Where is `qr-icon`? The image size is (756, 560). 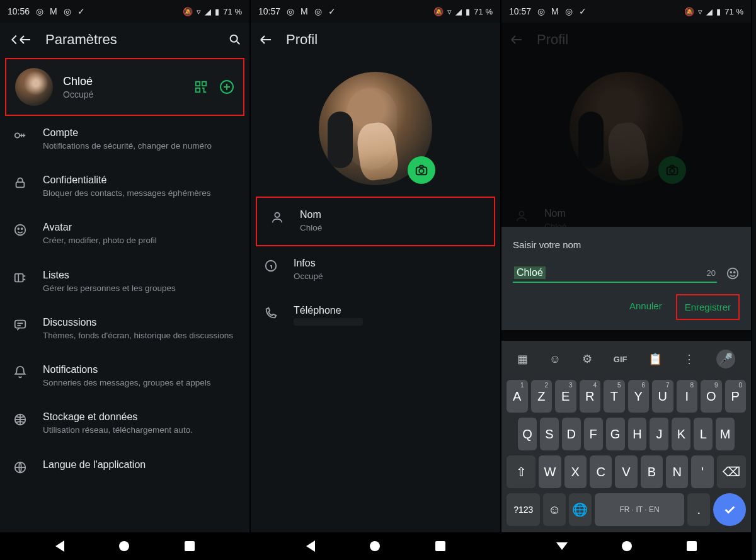 qr-icon is located at coordinates (201, 87).